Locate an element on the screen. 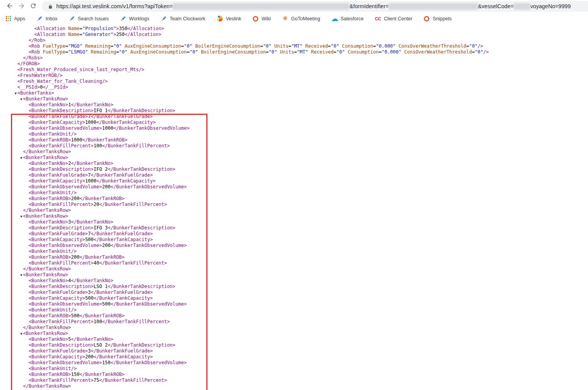 Image resolution: width=588 pixels, height=390 pixels. xml-line: <BunkerTankNo>5</BunkerTankNo> is located at coordinates (300, 339).